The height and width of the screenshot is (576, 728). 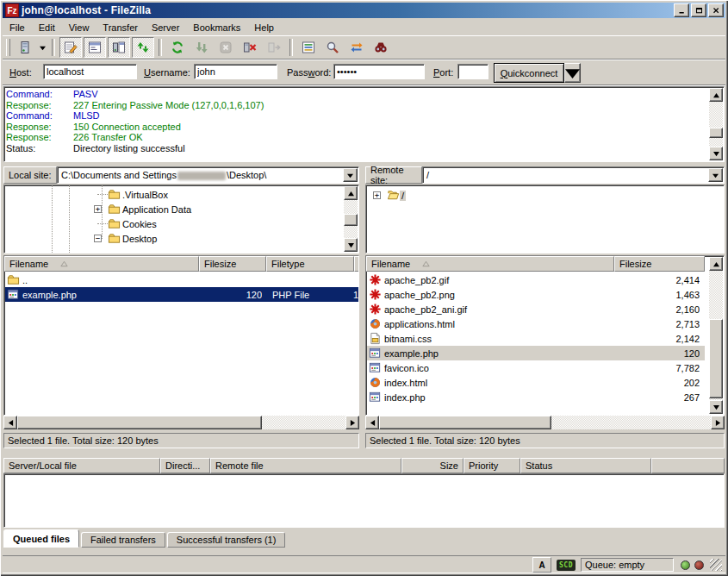 I want to click on menu-item-help: Help, so click(x=264, y=28).